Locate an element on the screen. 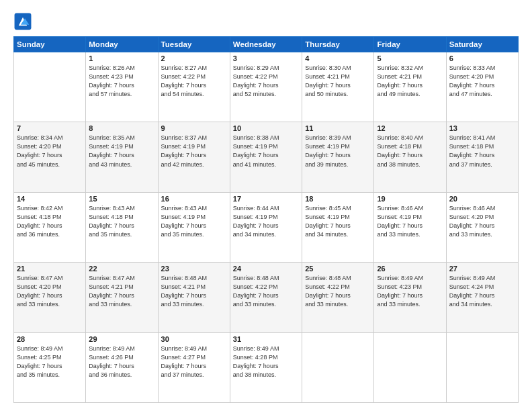  day-number: 18 is located at coordinates (338, 199).